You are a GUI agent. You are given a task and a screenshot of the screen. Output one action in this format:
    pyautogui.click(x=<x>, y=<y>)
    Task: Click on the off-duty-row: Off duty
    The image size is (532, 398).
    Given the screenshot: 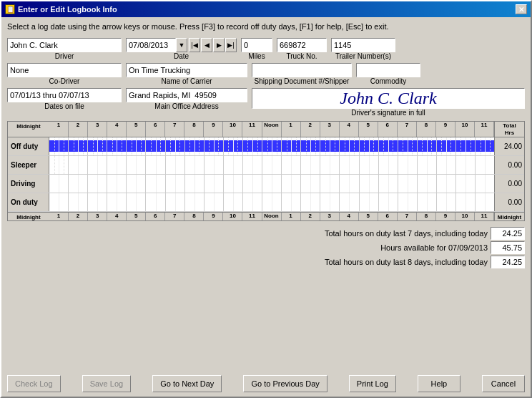 What is the action you would take?
    pyautogui.click(x=266, y=147)
    